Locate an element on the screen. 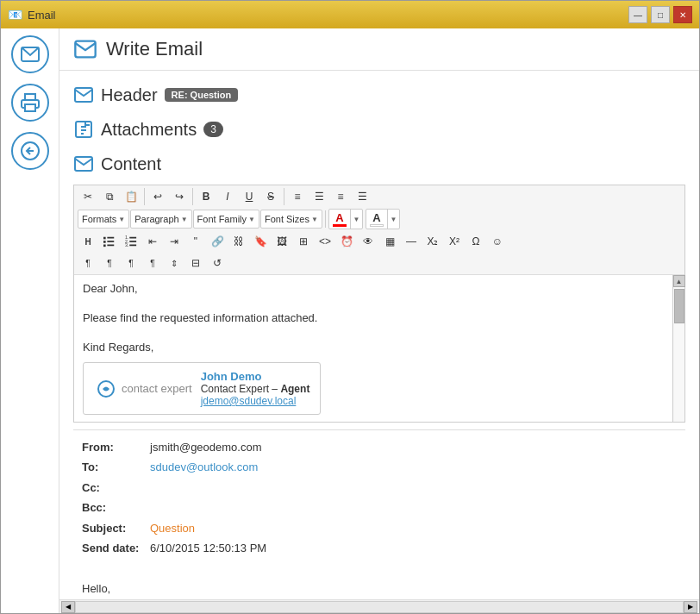  to-label: To: is located at coordinates (114, 467).